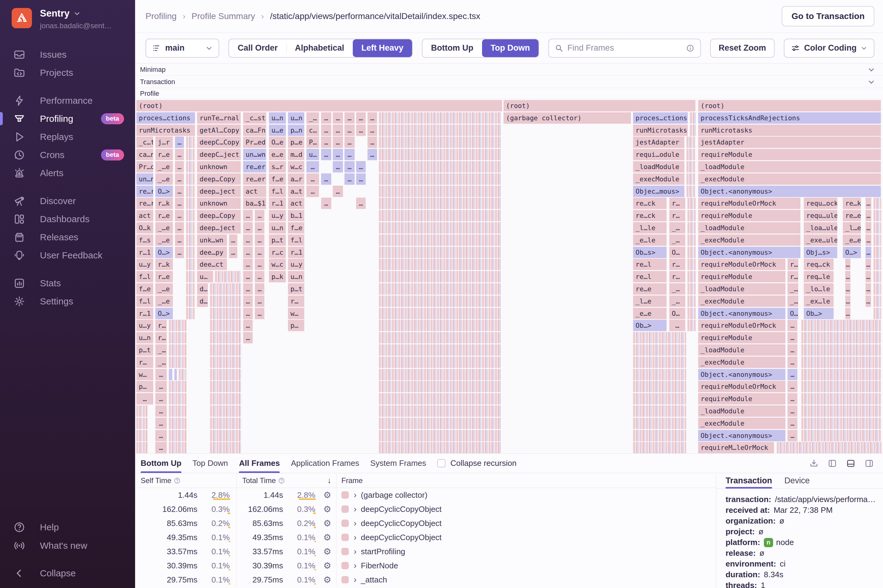 The width and height of the screenshot is (883, 588). I want to click on flame-frame: c…, so click(313, 130).